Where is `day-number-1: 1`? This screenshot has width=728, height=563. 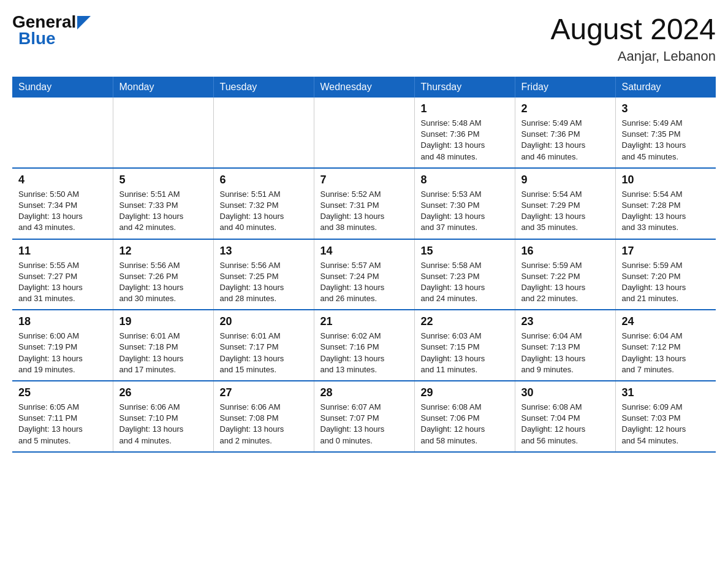 day-number-1: 1 is located at coordinates (464, 109).